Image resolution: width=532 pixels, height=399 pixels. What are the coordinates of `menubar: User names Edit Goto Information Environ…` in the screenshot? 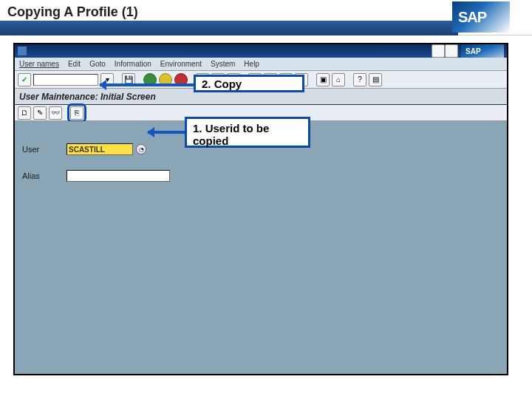 It's located at (261, 64).